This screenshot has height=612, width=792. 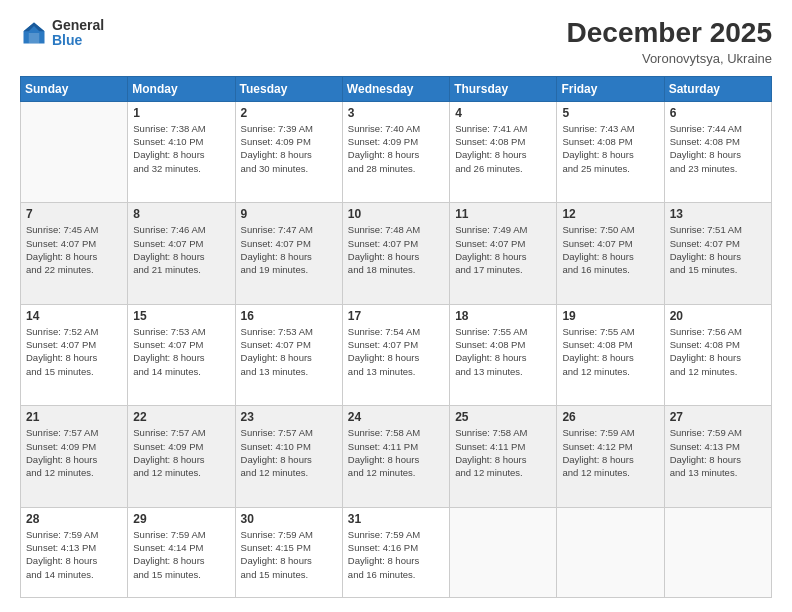 I want to click on calendar-cell: 5Sunrise: 7:43 AMSunset: 4:08 PMDaylight…, so click(x=610, y=152).